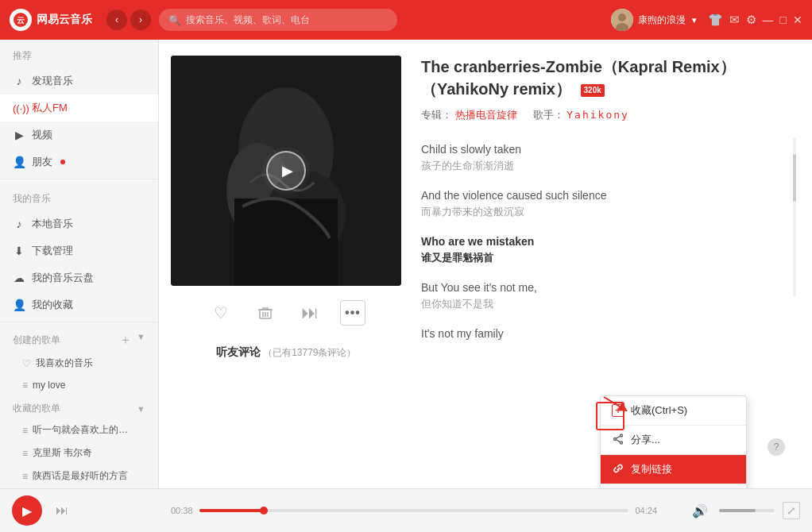 Image resolution: width=812 pixels, height=532 pixels. I want to click on menu-item-collect: + 收藏(Ctrl+S), so click(674, 411).